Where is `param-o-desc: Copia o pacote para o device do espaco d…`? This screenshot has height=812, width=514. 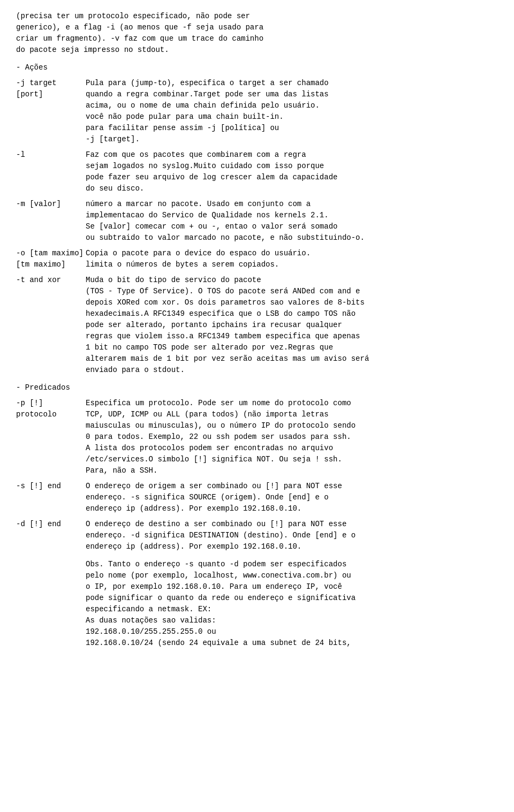 param-o-desc: Copia o pacote para o device do espaco d… is located at coordinates (292, 259).